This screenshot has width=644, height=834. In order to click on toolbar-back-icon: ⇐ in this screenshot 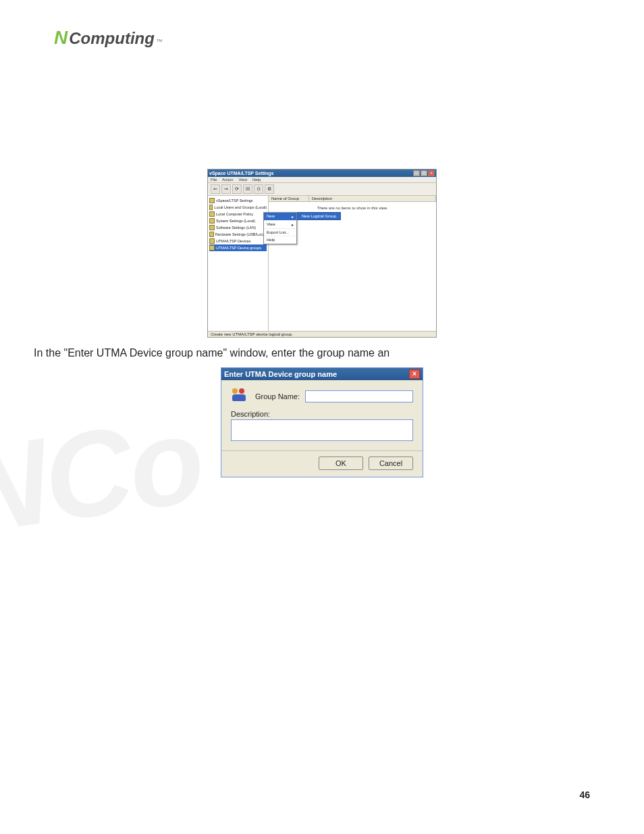, I will do `click(215, 189)`.